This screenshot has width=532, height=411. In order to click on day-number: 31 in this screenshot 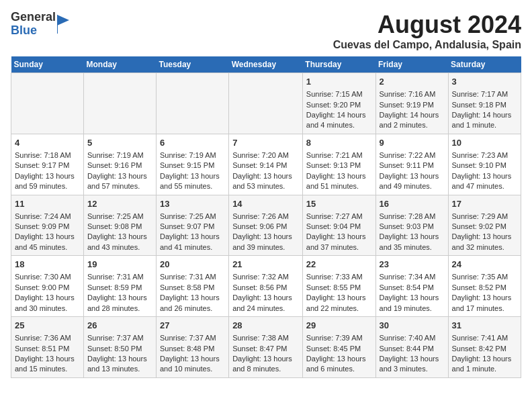, I will do `click(485, 326)`.